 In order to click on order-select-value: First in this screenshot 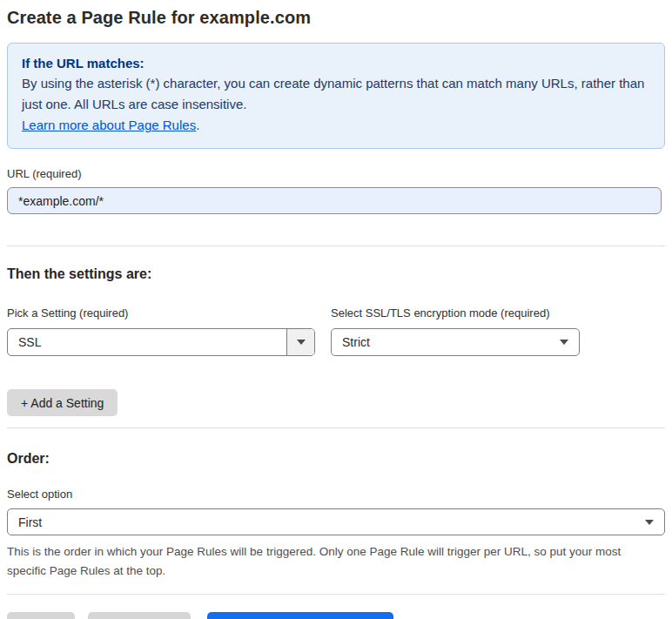, I will do `click(326, 522)`.